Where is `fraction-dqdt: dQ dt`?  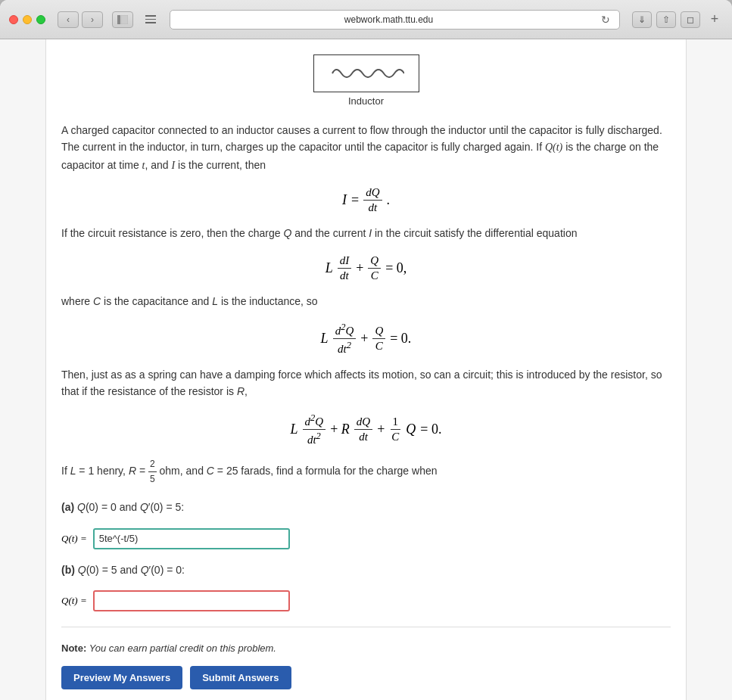
fraction-dqdt: dQ dt is located at coordinates (372, 200).